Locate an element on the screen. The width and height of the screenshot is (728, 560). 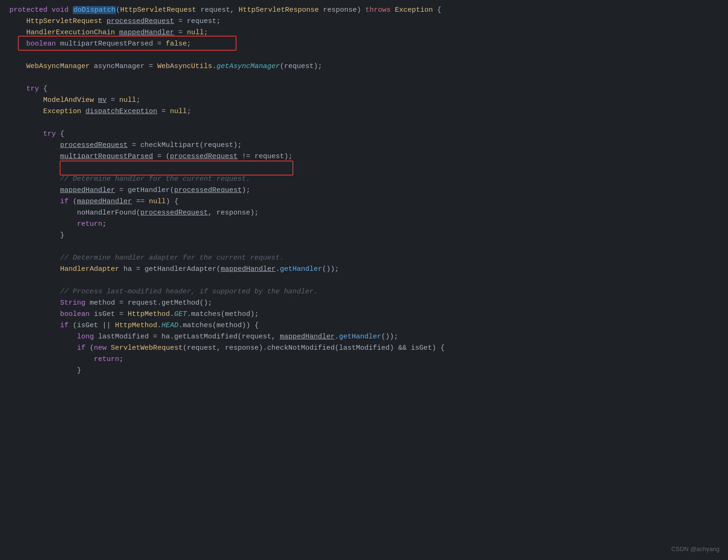
code-line-nohandler: noHandlerFound(processedRequest, respons… is located at coordinates (364, 213).